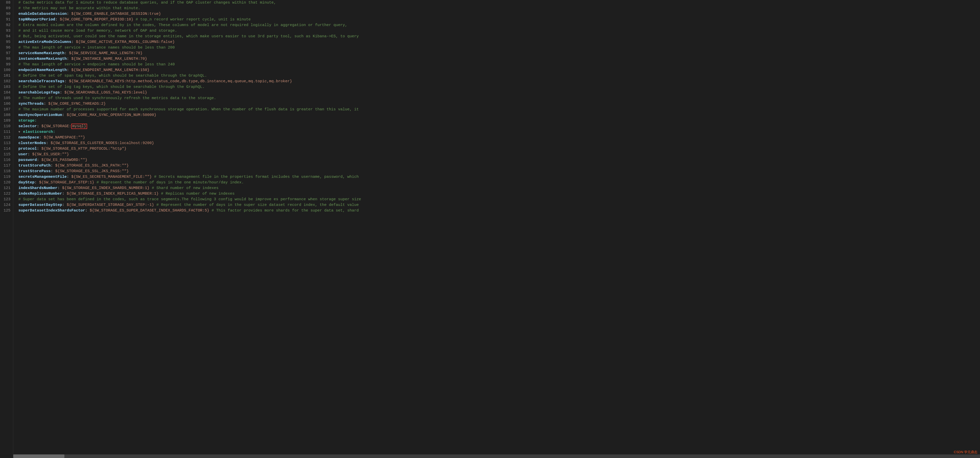 The image size is (980, 458). I want to click on line-number: 96, so click(7, 48).